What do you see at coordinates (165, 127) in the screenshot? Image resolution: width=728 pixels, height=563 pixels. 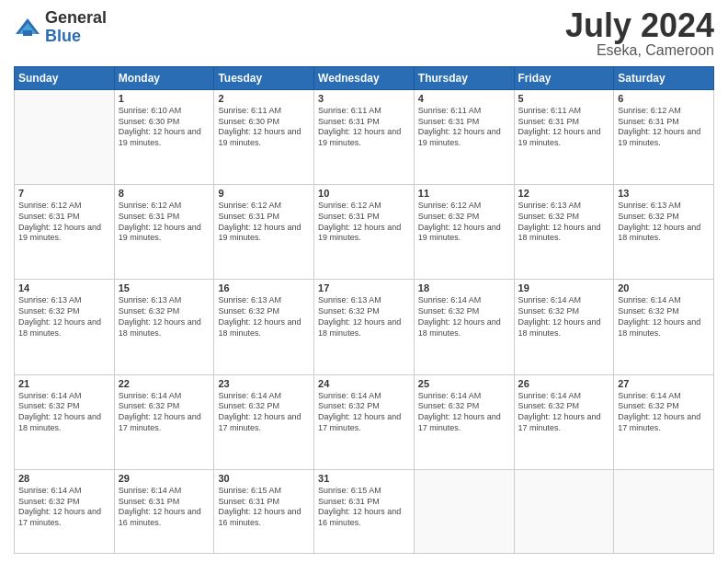 I see `day-info: Sunrise: 6:10 AM Sunset: 6:30 PM Dayligh…` at bounding box center [165, 127].